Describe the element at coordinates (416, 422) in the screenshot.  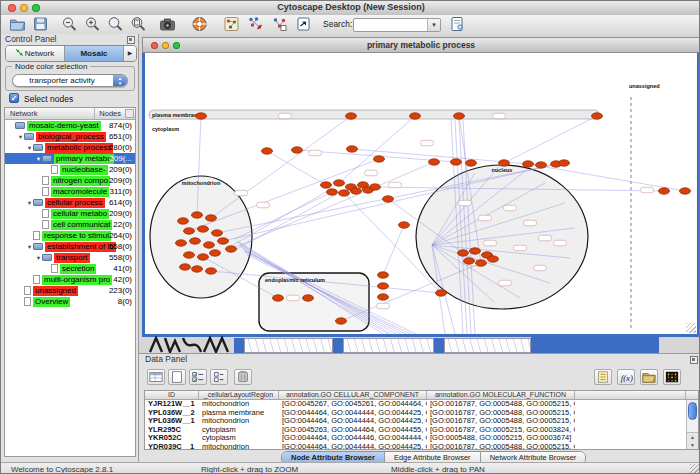
I see `table-row: YPL036W__1mitochondrion[GO:0044464, GO:0…` at that location.